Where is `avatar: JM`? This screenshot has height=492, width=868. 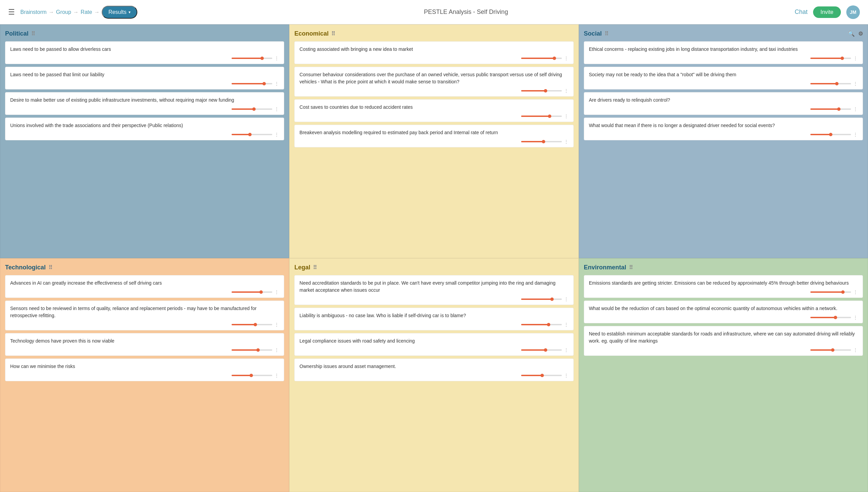
avatar: JM is located at coordinates (853, 12).